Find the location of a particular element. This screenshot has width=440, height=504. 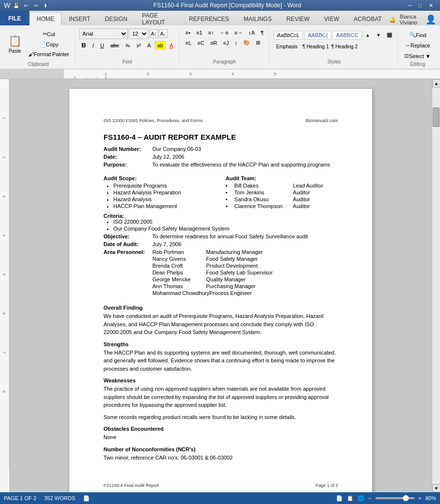

multilevel-btn: ≡↑ is located at coordinates (211, 33).